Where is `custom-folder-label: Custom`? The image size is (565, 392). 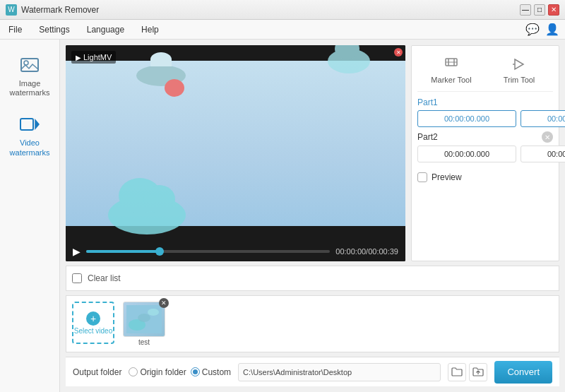 custom-folder-label: Custom is located at coordinates (216, 372).